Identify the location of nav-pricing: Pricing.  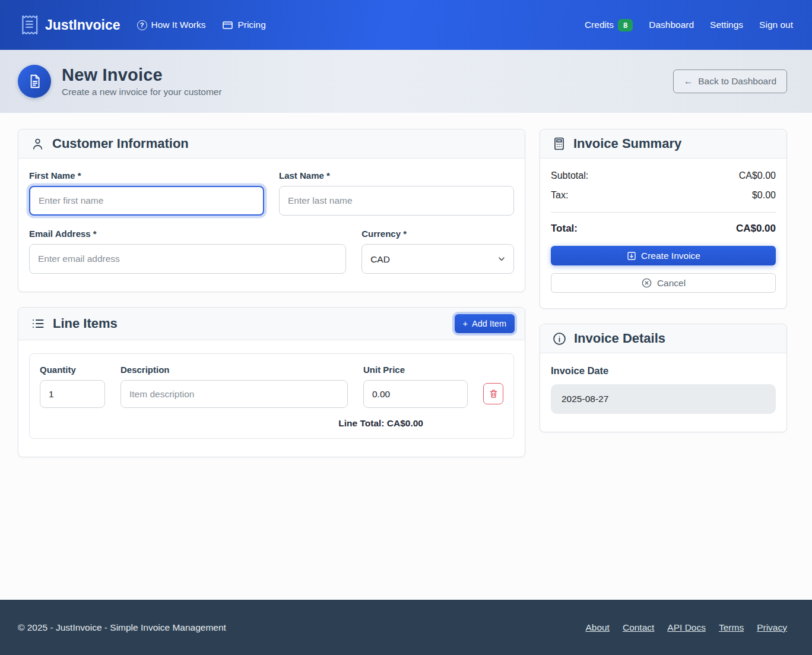
(243, 25).